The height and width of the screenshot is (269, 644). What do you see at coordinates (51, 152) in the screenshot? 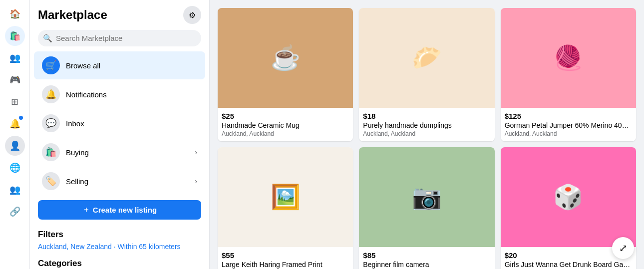
I see `buying-icon: 🛍️` at bounding box center [51, 152].